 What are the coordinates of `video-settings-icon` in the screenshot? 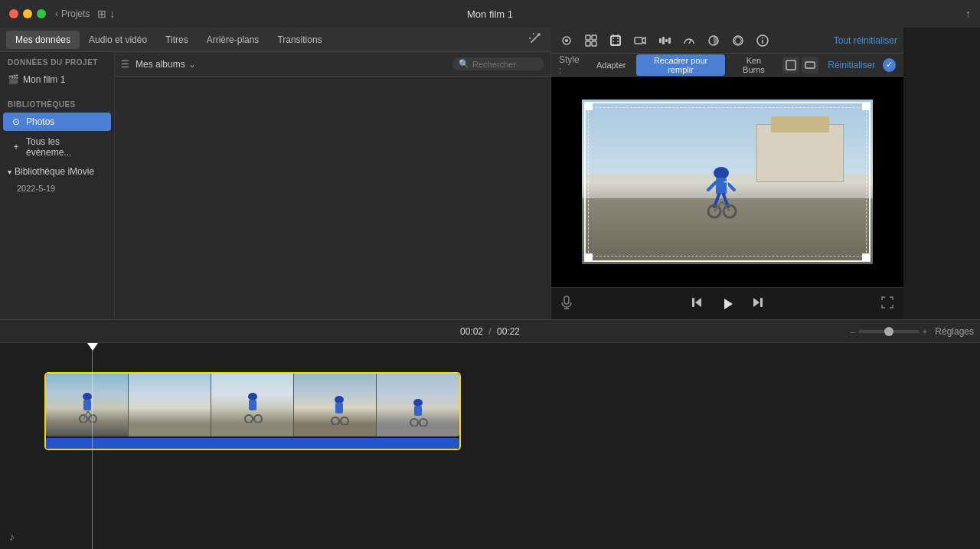 It's located at (640, 41).